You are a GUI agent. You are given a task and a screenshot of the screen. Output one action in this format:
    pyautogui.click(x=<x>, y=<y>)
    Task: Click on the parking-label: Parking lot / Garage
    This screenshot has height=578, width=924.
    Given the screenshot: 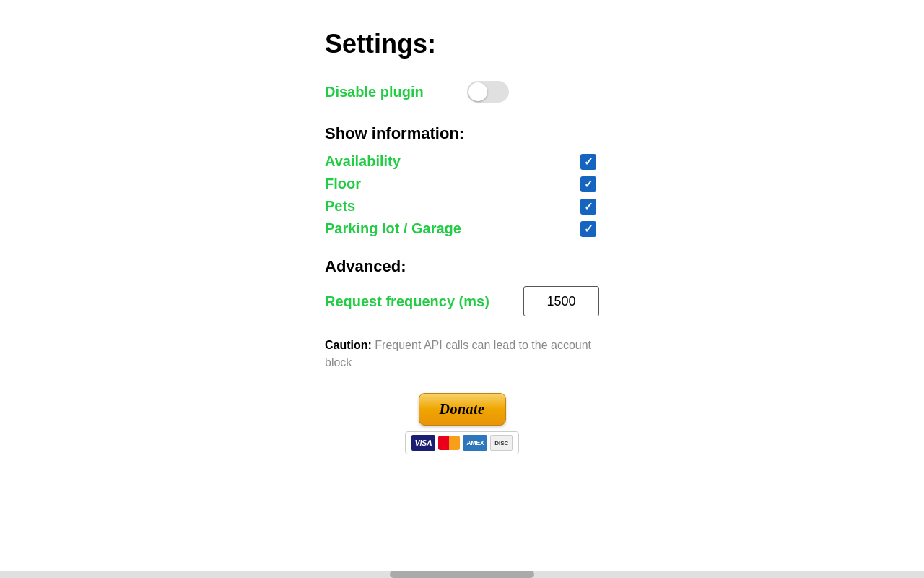 What is the action you would take?
    pyautogui.click(x=393, y=228)
    